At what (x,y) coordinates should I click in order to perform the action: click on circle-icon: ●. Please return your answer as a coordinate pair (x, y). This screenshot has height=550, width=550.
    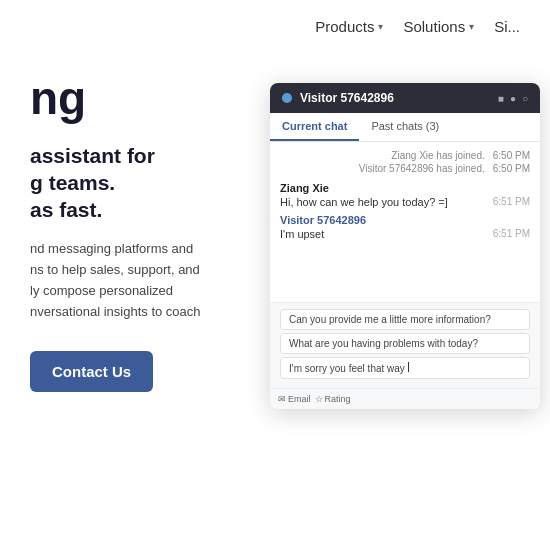
    Looking at the image, I should click on (513, 98).